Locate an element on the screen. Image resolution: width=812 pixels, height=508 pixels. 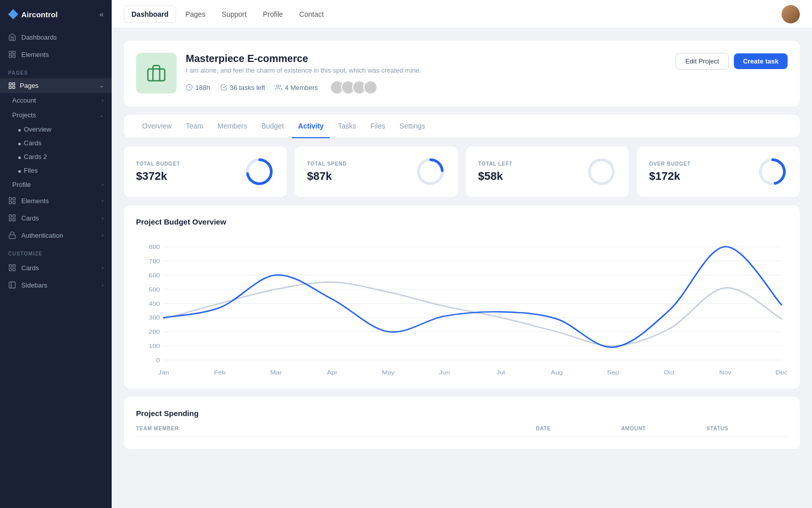
sidebar-item-elements: Elements is located at coordinates (56, 54).